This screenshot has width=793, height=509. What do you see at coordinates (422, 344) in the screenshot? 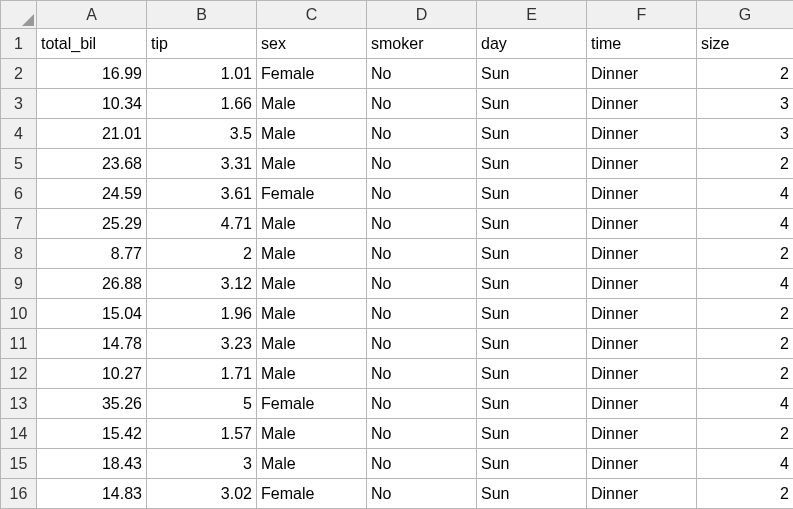
I see `cell-D-11: No` at bounding box center [422, 344].